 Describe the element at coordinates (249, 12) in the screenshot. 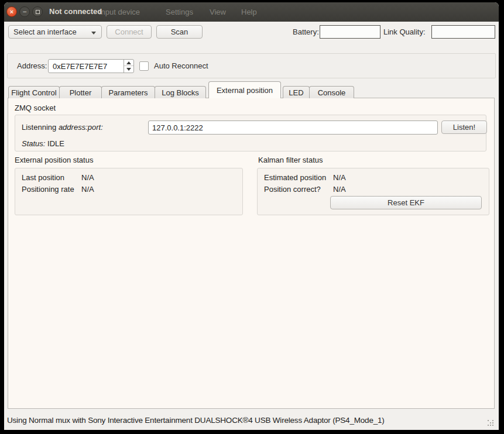

I see `menu-help: Help` at that location.